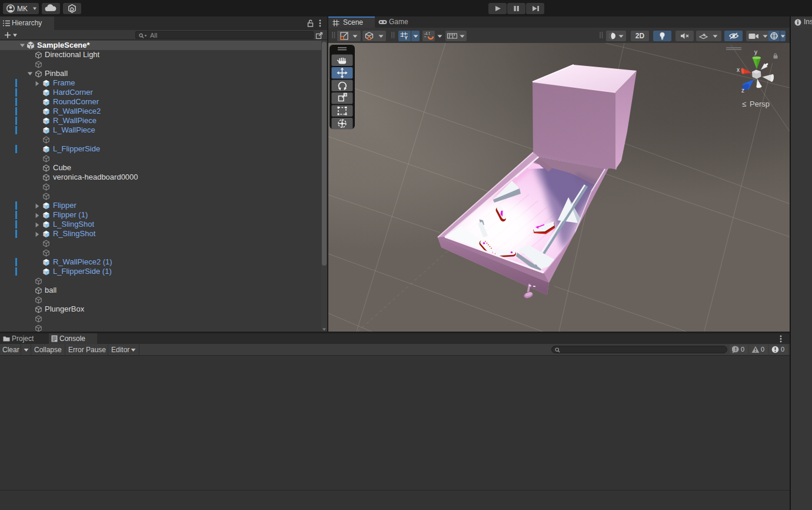 The width and height of the screenshot is (812, 510). What do you see at coordinates (22, 9) in the screenshot?
I see `svg-text: MK` at bounding box center [22, 9].